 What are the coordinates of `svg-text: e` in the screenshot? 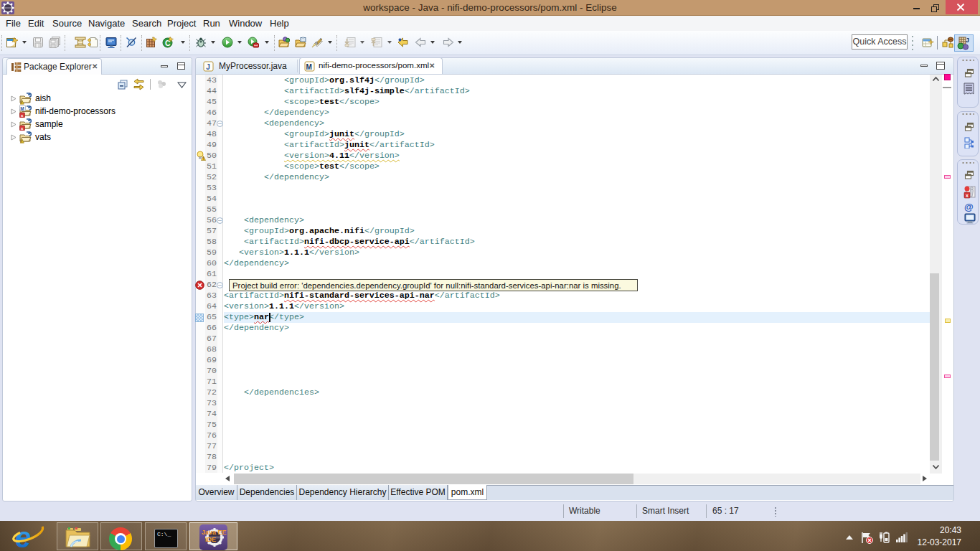 It's located at (23, 537).